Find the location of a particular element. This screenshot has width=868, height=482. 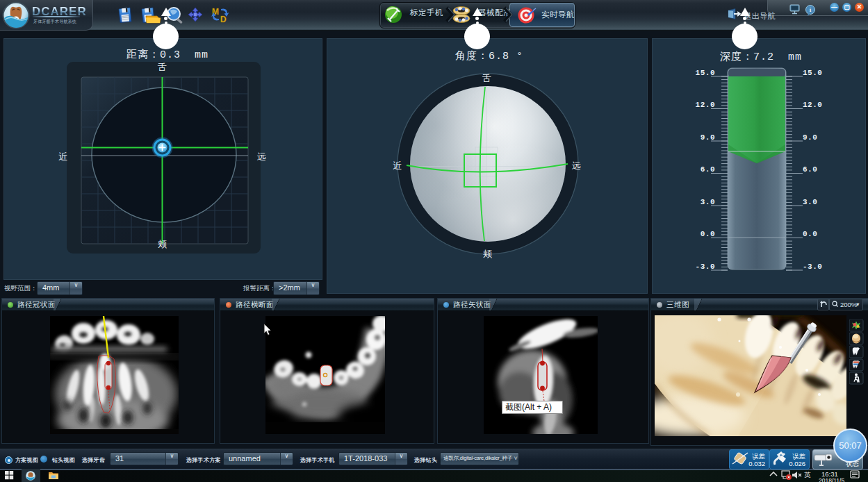

svg-text: D is located at coordinates (224, 19).